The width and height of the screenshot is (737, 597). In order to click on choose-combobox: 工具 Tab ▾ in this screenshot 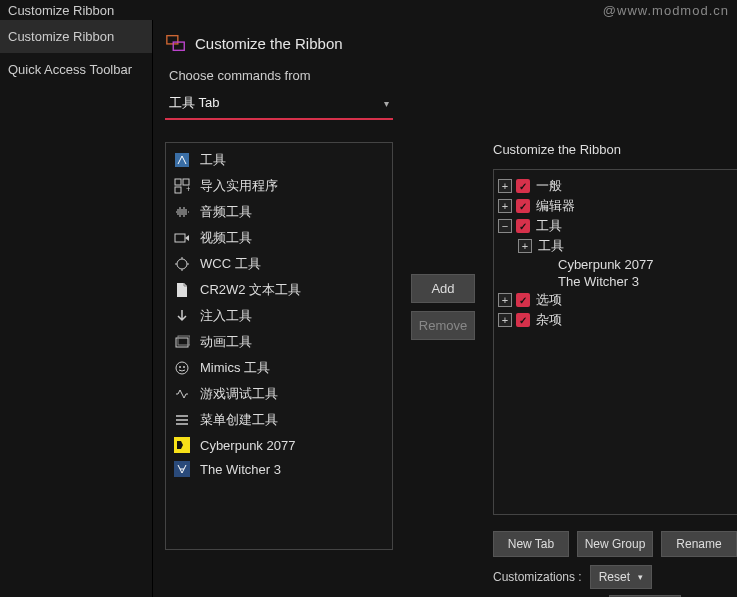, I will do `click(279, 104)`.